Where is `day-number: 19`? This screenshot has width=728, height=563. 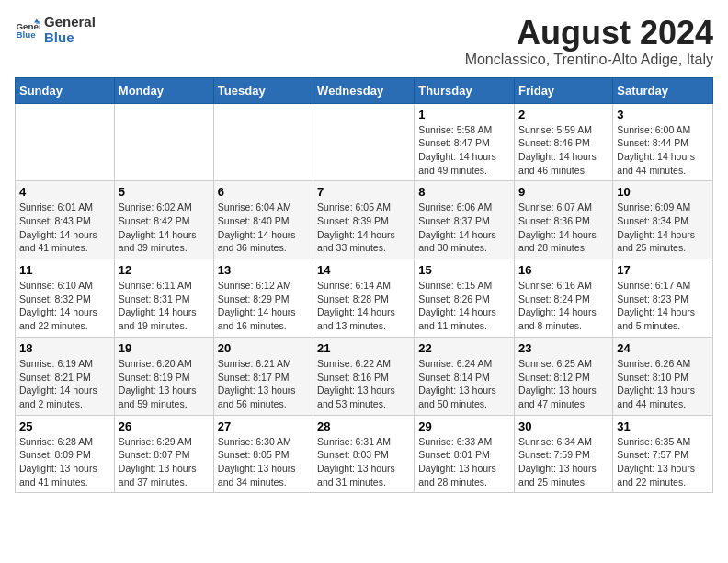
day-number: 19 is located at coordinates (164, 348).